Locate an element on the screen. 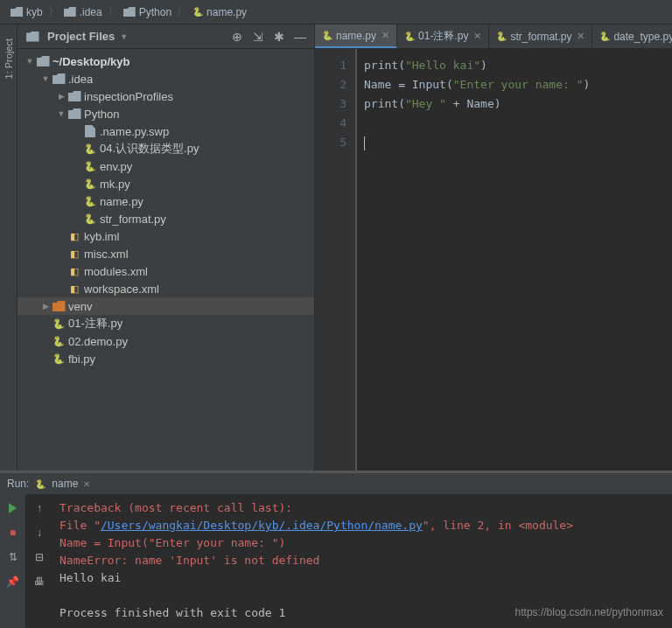 Image resolution: width=672 pixels, height=628 pixels. down-button: ↓ is located at coordinates (39, 533).